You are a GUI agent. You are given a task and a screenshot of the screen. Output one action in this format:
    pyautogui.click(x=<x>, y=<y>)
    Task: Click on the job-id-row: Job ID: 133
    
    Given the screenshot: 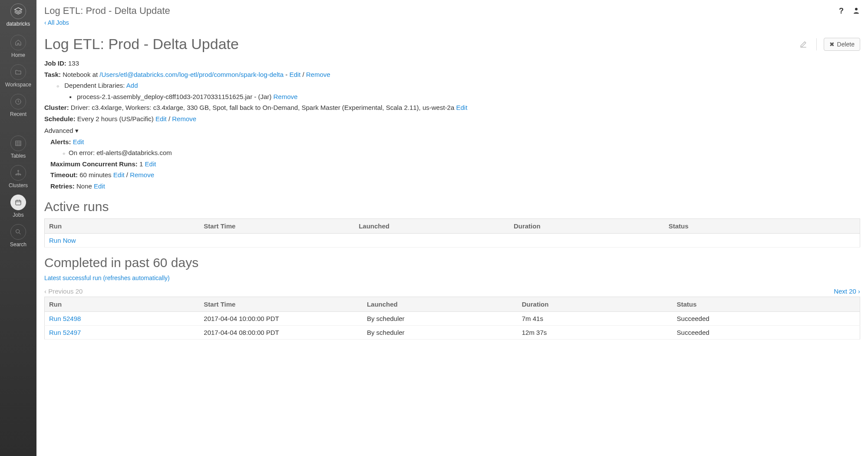 What is the action you would take?
    pyautogui.click(x=452, y=63)
    